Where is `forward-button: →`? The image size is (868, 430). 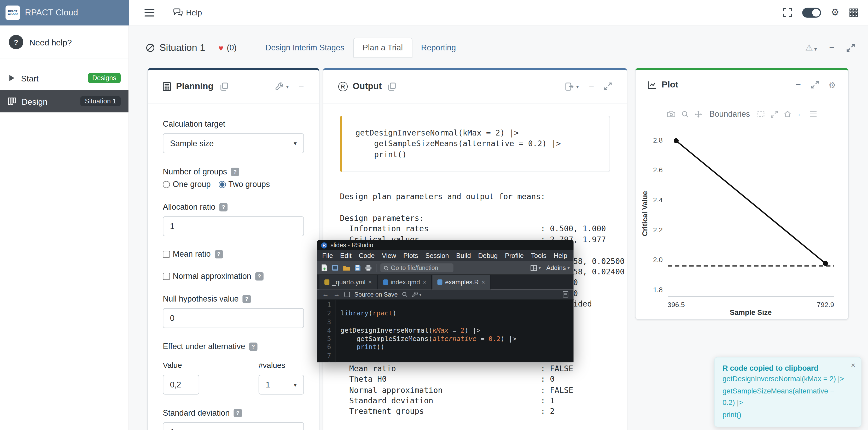 forward-button: → is located at coordinates (337, 294).